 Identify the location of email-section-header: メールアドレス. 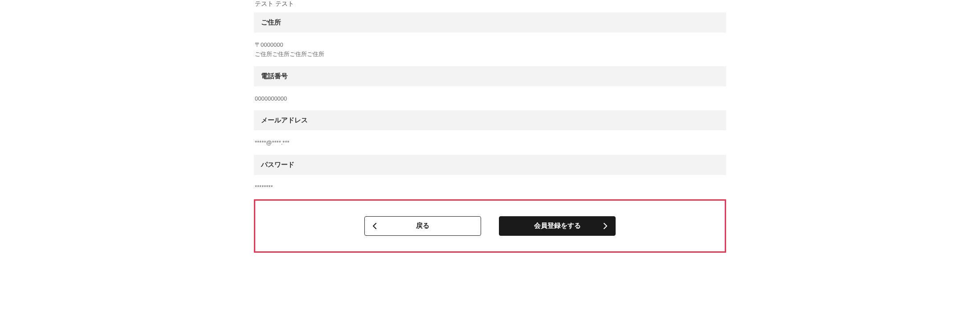
(490, 120).